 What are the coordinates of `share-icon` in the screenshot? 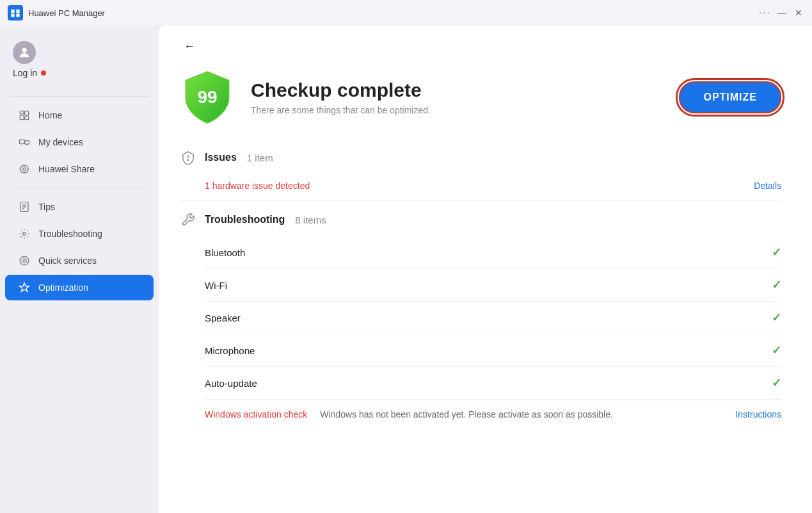 It's located at (24, 169).